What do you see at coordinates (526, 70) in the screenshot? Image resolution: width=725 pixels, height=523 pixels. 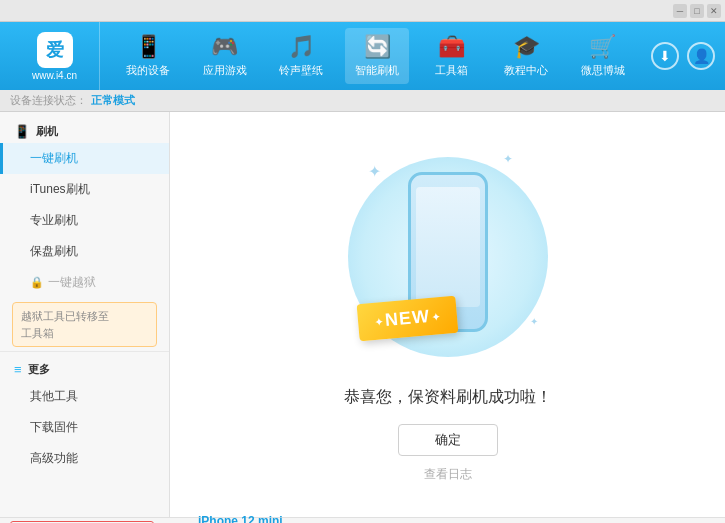 I see `tutorials-label: 教程中心` at bounding box center [526, 70].